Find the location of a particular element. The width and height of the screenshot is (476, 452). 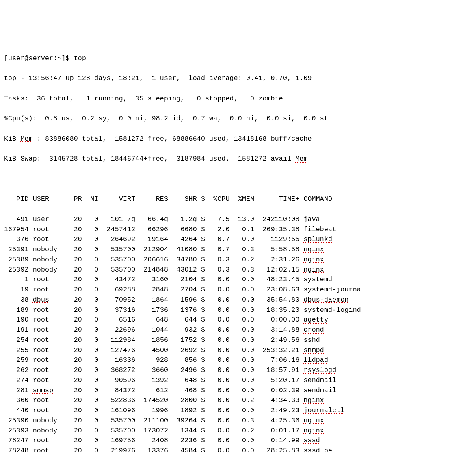

command-cell: journalctl is located at coordinates (324, 411).